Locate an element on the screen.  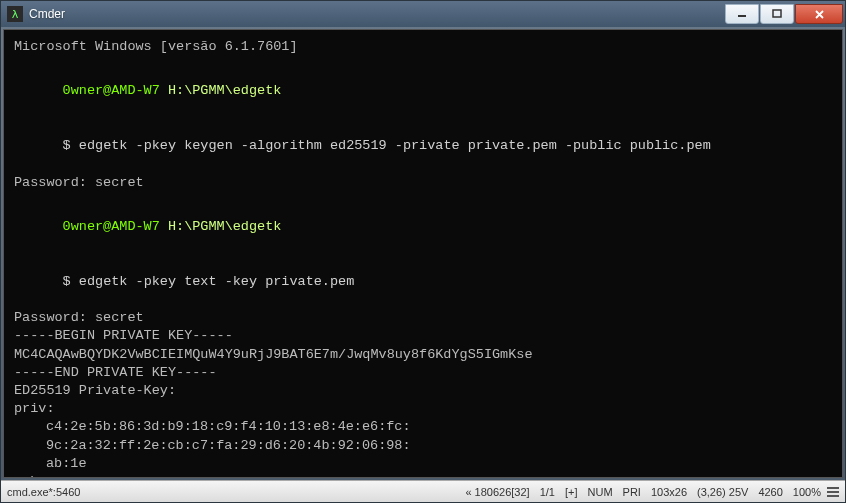
maximize-button is located at coordinates (777, 14).